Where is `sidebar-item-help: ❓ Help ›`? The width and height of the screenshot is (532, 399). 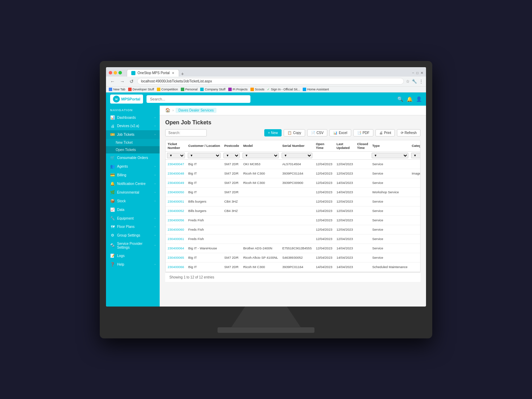 sidebar-item-help: ❓ Help › is located at coordinates (133, 265).